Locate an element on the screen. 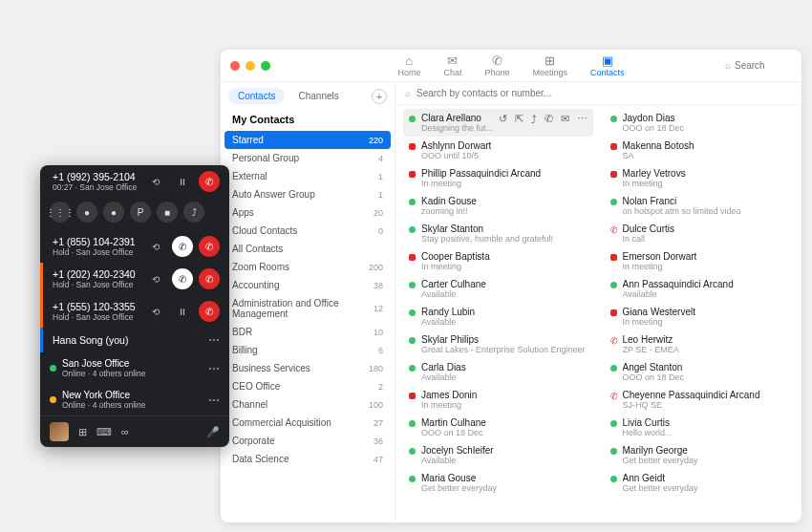  contact-item: Angel StantonOOO on 18 Dec is located at coordinates (699, 372).